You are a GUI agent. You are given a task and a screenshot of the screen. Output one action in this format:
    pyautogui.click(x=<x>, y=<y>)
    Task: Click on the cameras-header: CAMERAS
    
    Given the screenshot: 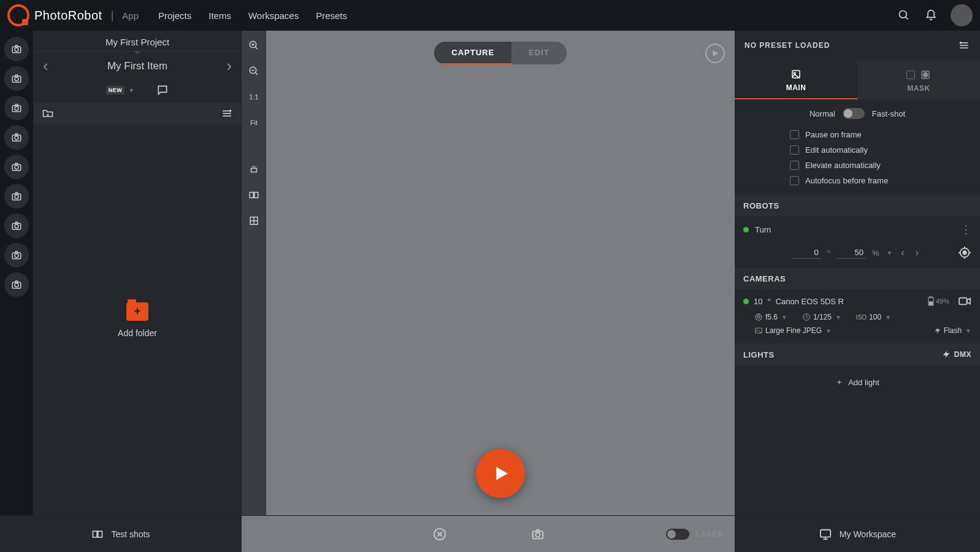 What is the action you would take?
    pyautogui.click(x=857, y=278)
    